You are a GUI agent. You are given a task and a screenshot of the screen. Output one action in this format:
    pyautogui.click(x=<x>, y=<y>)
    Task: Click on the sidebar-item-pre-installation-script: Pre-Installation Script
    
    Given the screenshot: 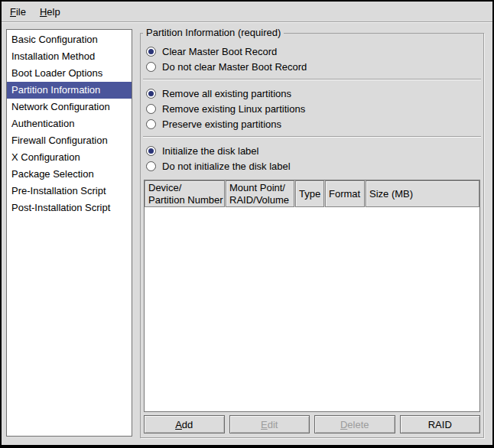 What is the action you would take?
    pyautogui.click(x=69, y=191)
    